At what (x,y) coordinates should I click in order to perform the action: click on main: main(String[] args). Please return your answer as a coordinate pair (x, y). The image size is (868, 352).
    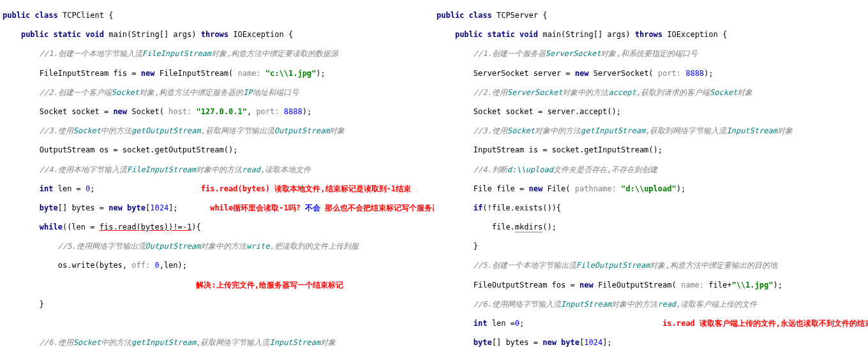
    Looking at the image, I should click on (152, 34).